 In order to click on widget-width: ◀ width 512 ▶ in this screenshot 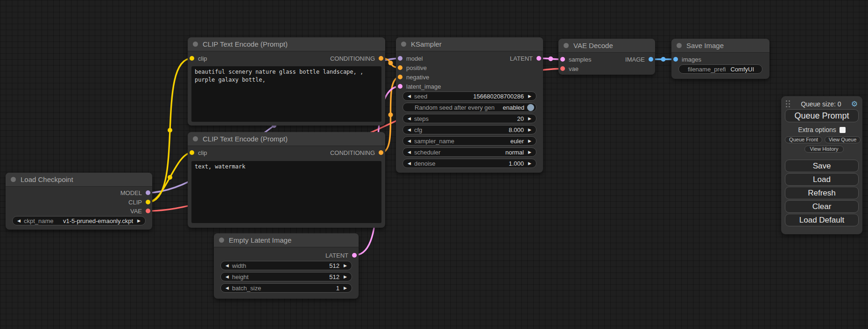, I will do `click(286, 266)`.